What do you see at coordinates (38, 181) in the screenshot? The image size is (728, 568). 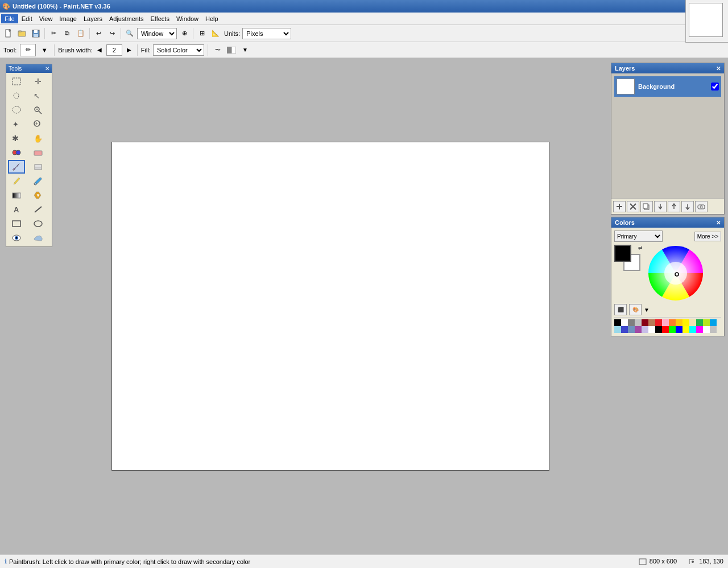 I see `tool-color-picker` at bounding box center [38, 181].